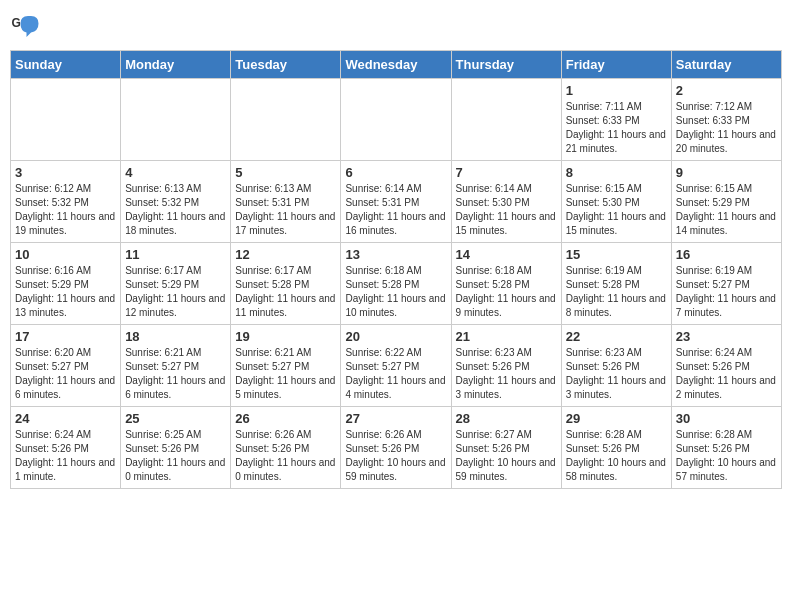 Image resolution: width=792 pixels, height=612 pixels. What do you see at coordinates (286, 336) in the screenshot?
I see `day-number: 19` at bounding box center [286, 336].